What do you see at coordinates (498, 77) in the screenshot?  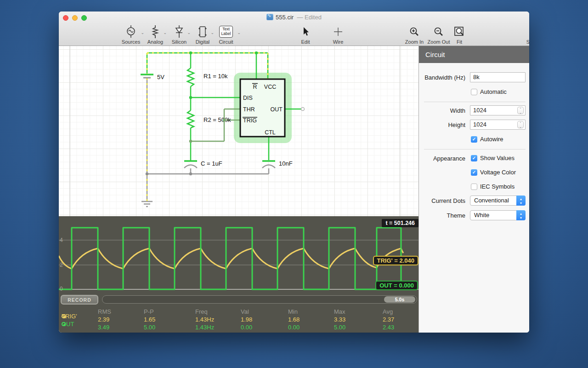 I see `bandwidth-input: 8k` at bounding box center [498, 77].